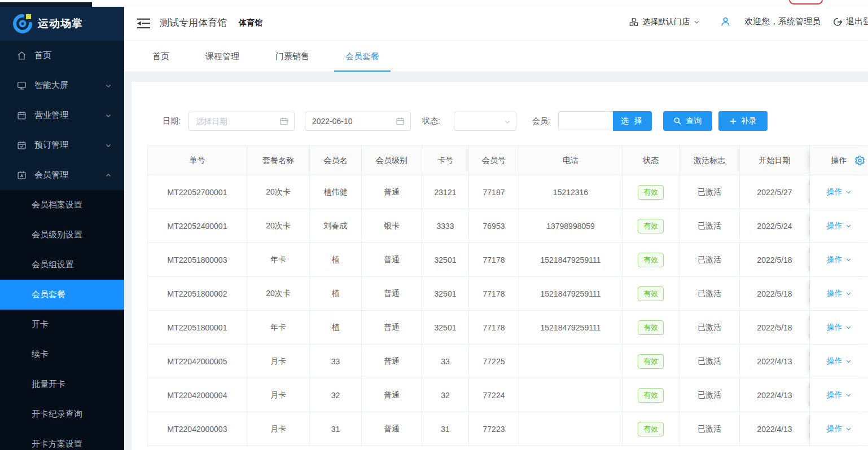  I want to click on table-cell-member_no: 77225, so click(494, 361).